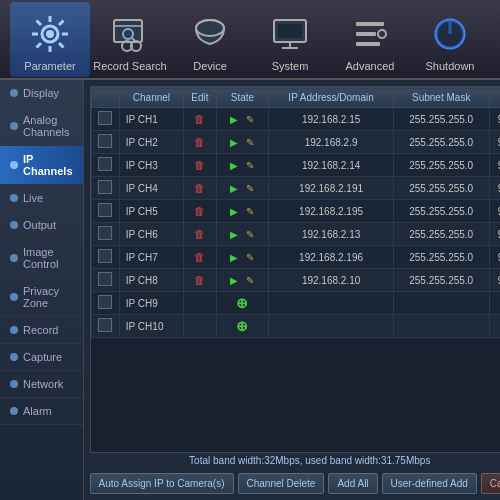 The image size is (500, 500). Describe the element at coordinates (42, 258) in the screenshot. I see `sidebar-item-image-control: Image Control` at that location.